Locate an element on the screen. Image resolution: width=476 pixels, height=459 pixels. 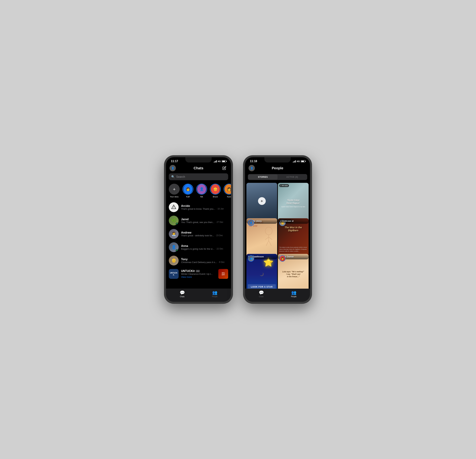
people-tab-icon-right: 👥 is located at coordinates (294, 293).